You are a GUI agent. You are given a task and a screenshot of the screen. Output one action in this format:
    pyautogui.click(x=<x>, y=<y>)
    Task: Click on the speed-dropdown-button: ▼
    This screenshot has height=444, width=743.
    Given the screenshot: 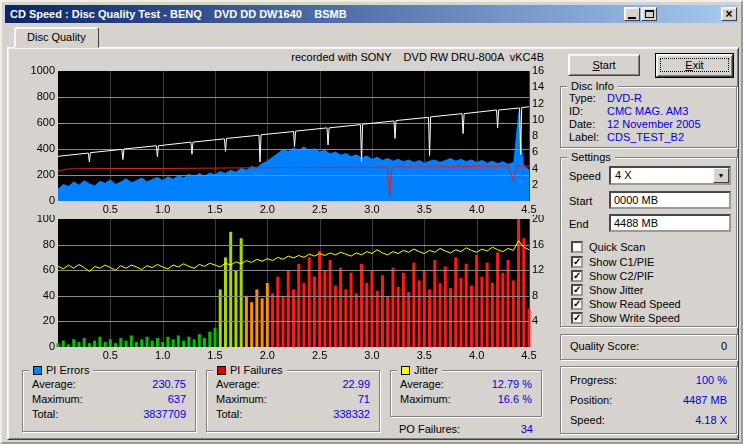 What is the action you would take?
    pyautogui.click(x=721, y=176)
    